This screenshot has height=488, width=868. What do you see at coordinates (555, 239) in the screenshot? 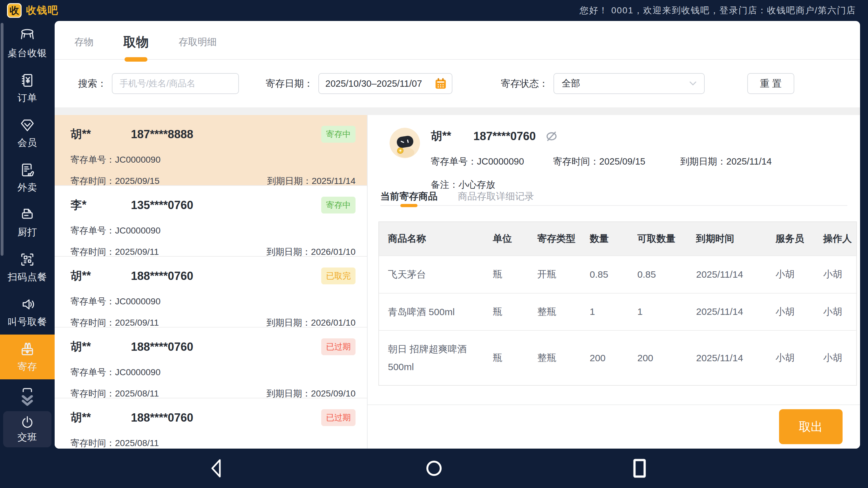
I see `table-header-cell: 寄存类型` at bounding box center [555, 239].